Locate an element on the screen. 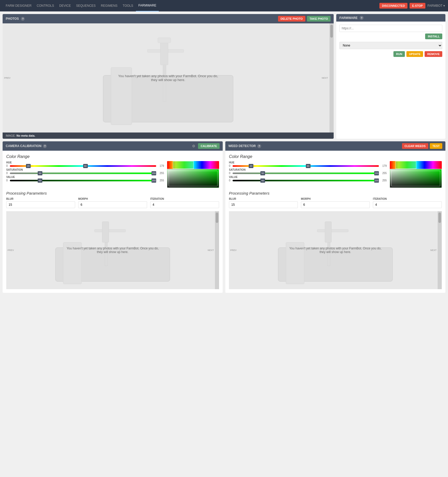 This screenshot has width=448, height=477. farmware-url-input is located at coordinates (391, 28).